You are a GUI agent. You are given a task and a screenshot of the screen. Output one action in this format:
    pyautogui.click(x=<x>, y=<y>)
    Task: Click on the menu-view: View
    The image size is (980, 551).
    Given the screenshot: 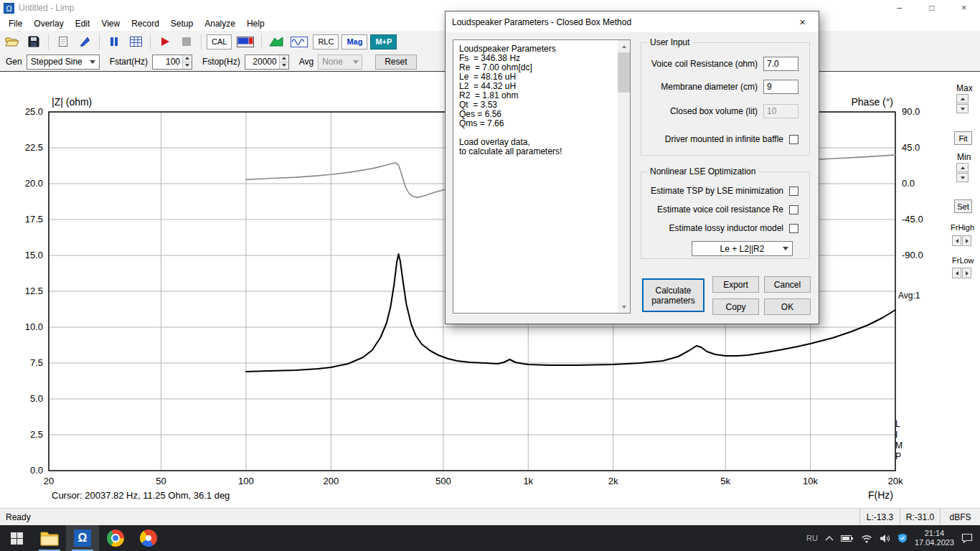 What is the action you would take?
    pyautogui.click(x=110, y=23)
    